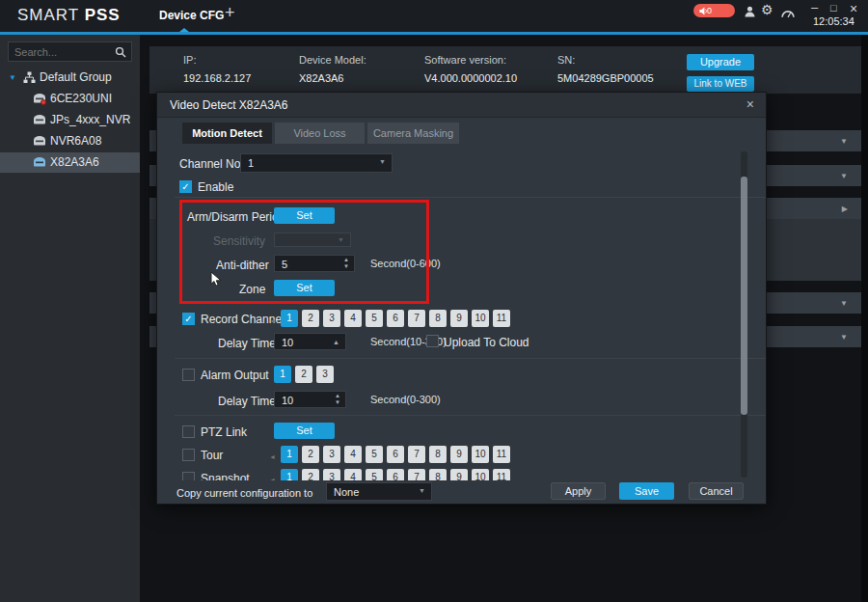 The image size is (868, 602). I want to click on device-label: NVR6A08, so click(75, 141).